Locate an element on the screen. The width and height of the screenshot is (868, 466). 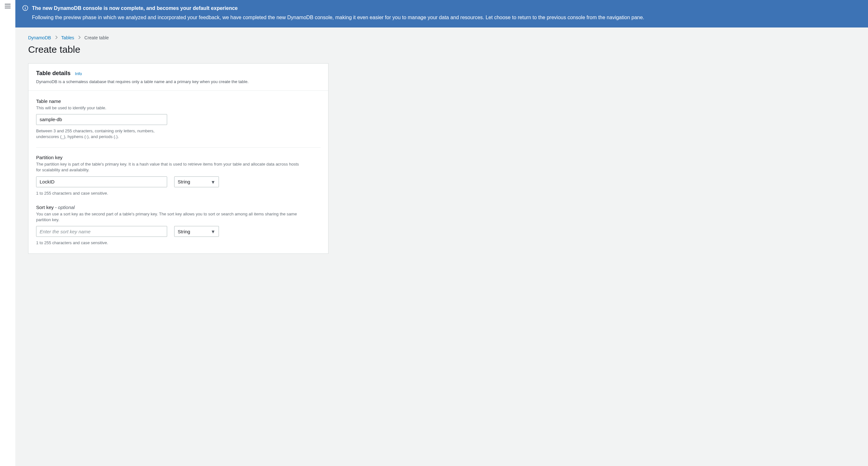
sort-key-field: Sort key - optional You can use a sort k… is located at coordinates (178, 225).